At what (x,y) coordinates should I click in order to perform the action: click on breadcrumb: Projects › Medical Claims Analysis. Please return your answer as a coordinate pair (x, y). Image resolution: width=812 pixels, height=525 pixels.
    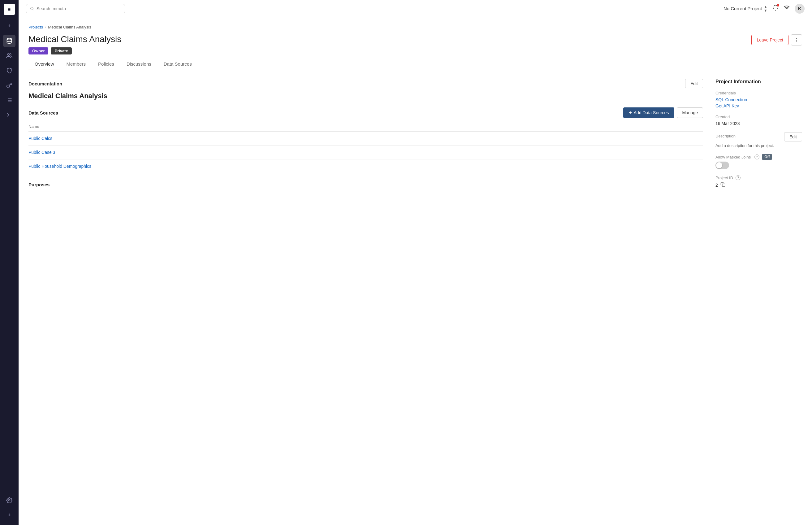
    Looking at the image, I should click on (415, 27).